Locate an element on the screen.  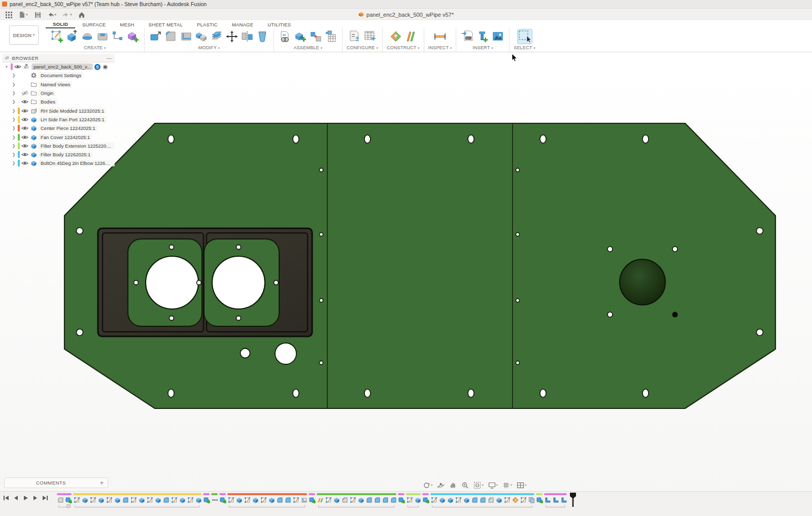
browser-item-document-settings: ❯Document Settings is located at coordinates (62, 75).